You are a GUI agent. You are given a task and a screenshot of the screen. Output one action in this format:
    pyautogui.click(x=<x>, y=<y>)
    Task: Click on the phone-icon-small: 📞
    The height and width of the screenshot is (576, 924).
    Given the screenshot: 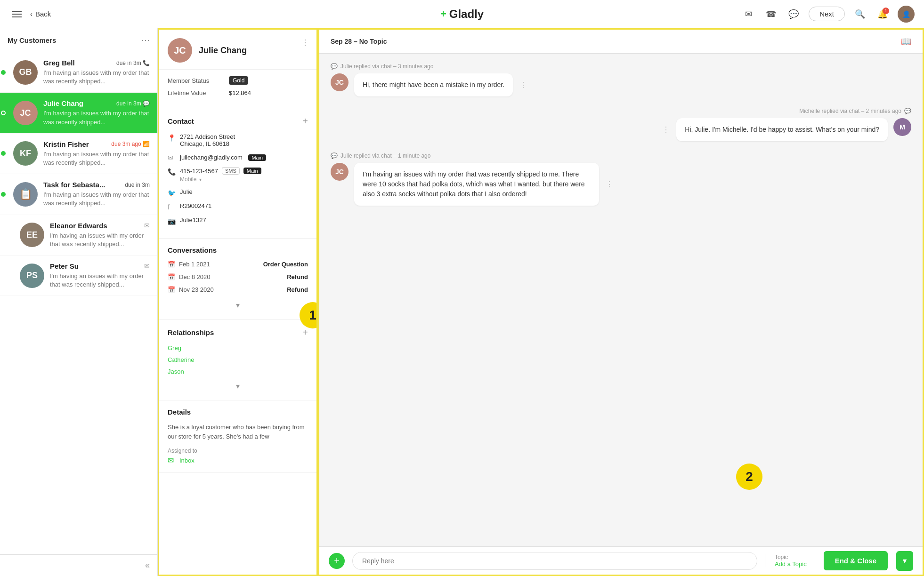 What is the action you would take?
    pyautogui.click(x=146, y=63)
    